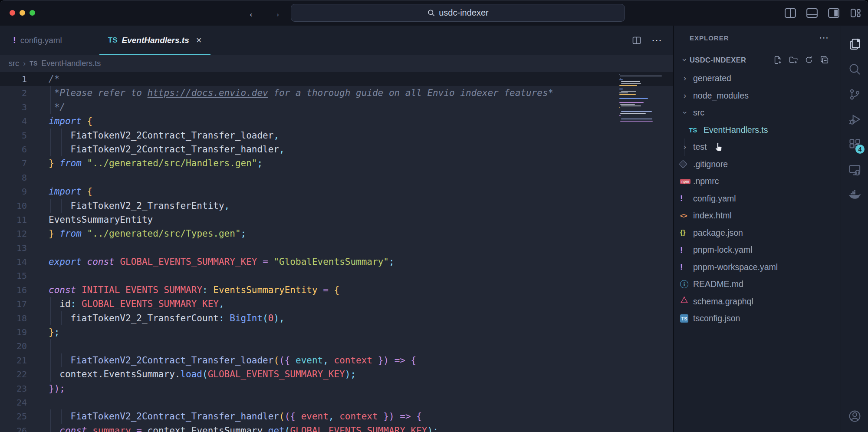  I want to click on tree-item-schema-graphql: schema.graphql, so click(757, 302).